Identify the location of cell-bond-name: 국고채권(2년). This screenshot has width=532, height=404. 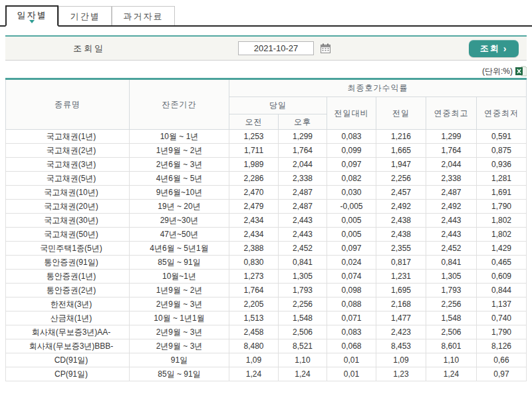
(68, 150).